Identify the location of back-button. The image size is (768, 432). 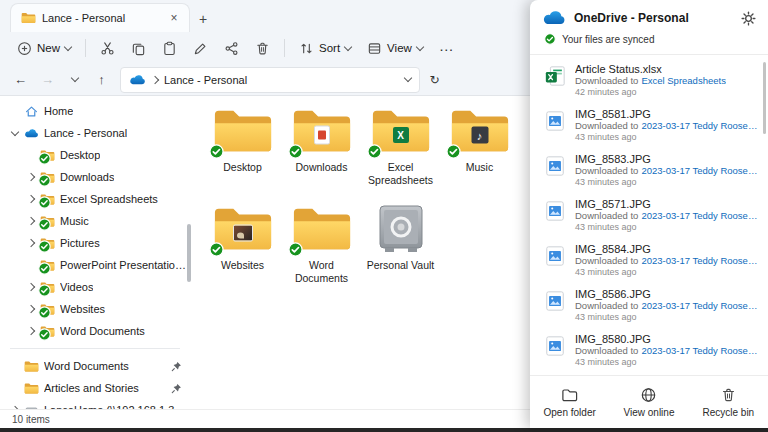
(20, 80).